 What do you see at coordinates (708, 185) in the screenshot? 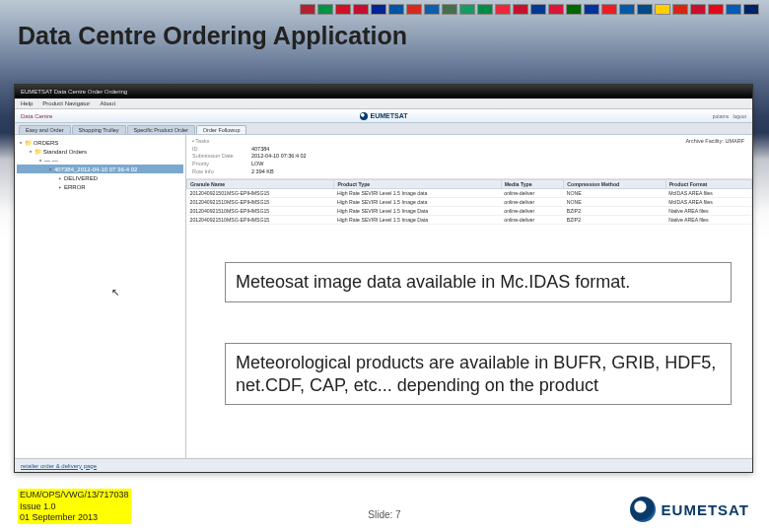
I see `table-header: Product Format` at bounding box center [708, 185].